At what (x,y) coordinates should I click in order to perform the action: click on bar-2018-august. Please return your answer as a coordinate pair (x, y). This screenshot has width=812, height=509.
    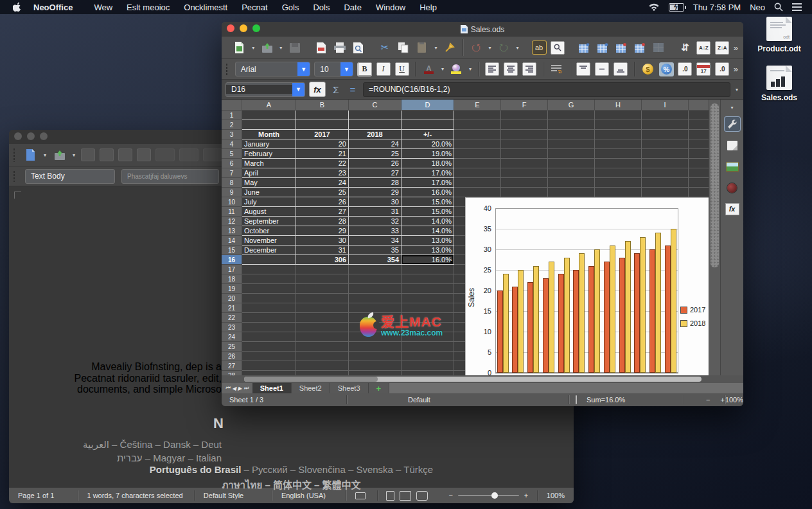
    Looking at the image, I should click on (613, 309).